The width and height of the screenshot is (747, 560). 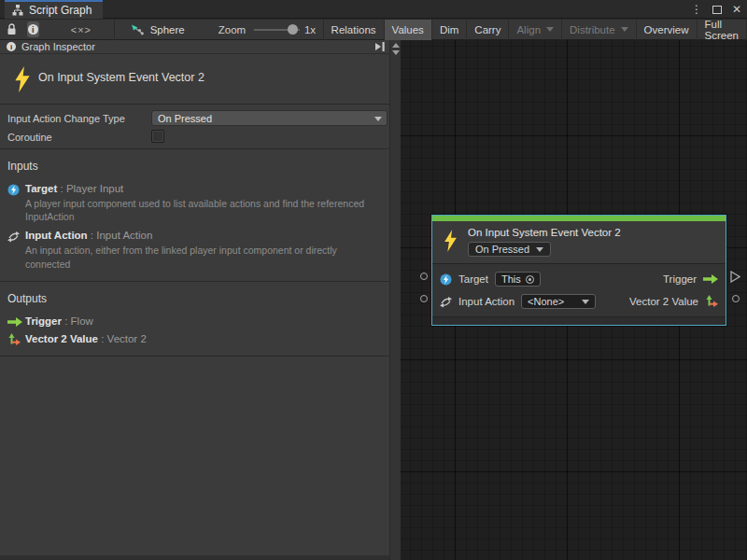 I want to click on toolbar-button-values: Values, so click(x=409, y=30).